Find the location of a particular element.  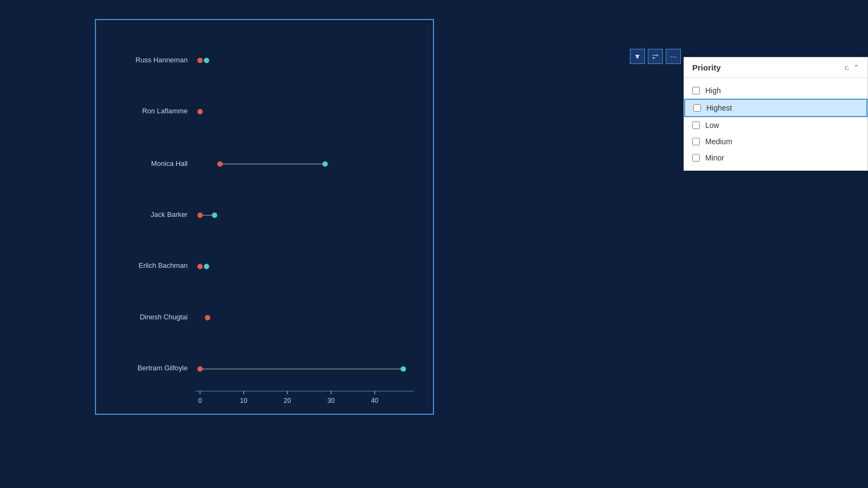

y-label-jack: Jack Barker is located at coordinates (169, 215).